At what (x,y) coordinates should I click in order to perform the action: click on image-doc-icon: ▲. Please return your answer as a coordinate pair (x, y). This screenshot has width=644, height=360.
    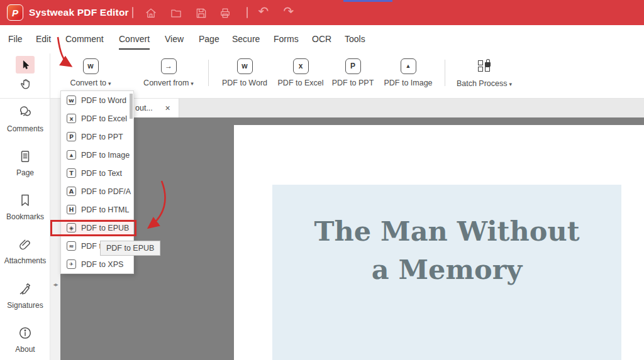
    Looking at the image, I should click on (409, 67).